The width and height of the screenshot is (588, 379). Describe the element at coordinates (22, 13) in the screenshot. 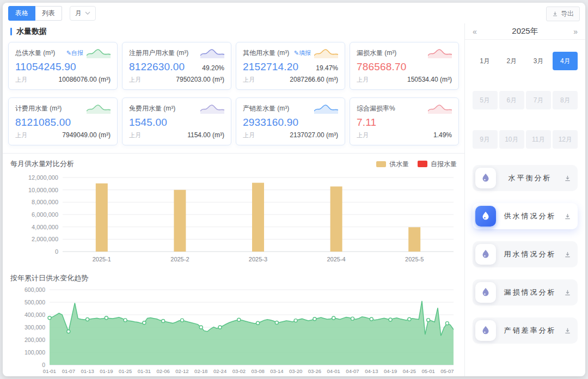

I see `tab-table: 表格` at that location.